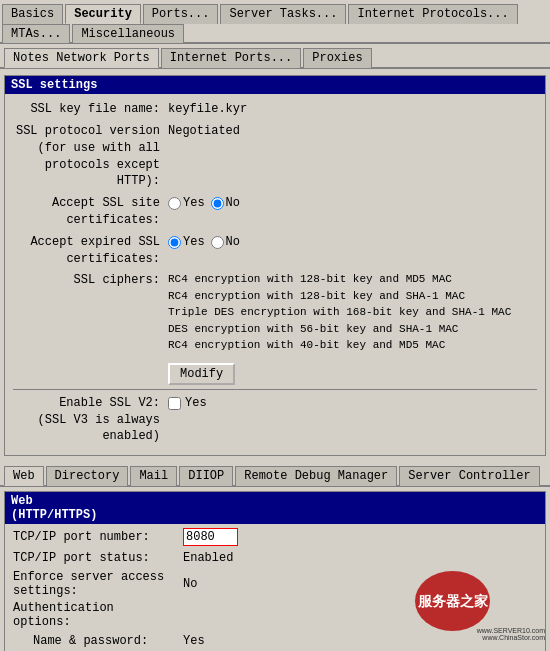 The width and height of the screenshot is (550, 651). I want to click on accept-expired-yes-radio: Yes, so click(186, 242).